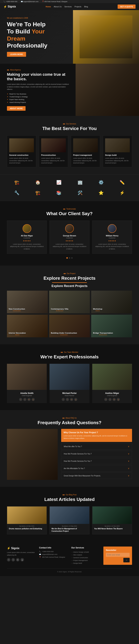  Describe the element at coordinates (67, 6) in the screenshot. I see `nav-links: Home About Us Services Projects Blog` at that location.